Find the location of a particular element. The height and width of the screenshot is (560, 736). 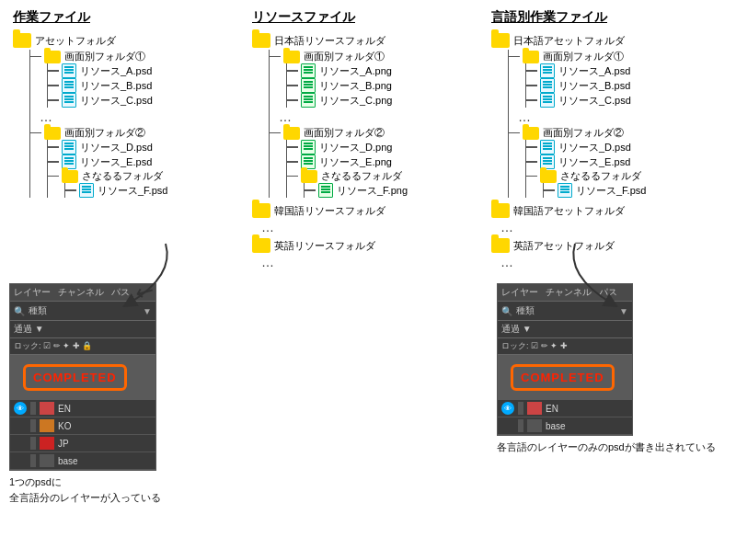

file-e-work: リソース_E.psd is located at coordinates (146, 162).